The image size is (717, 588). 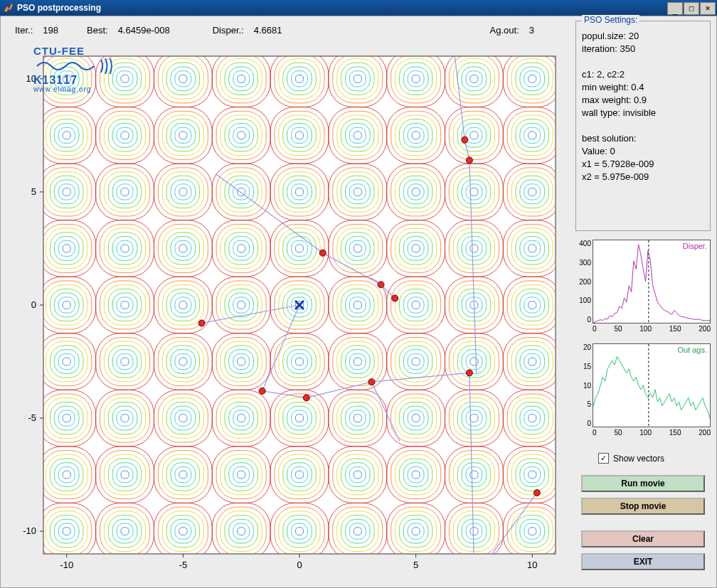 I want to click on show-vectors-label: Show vectors, so click(x=639, y=459).